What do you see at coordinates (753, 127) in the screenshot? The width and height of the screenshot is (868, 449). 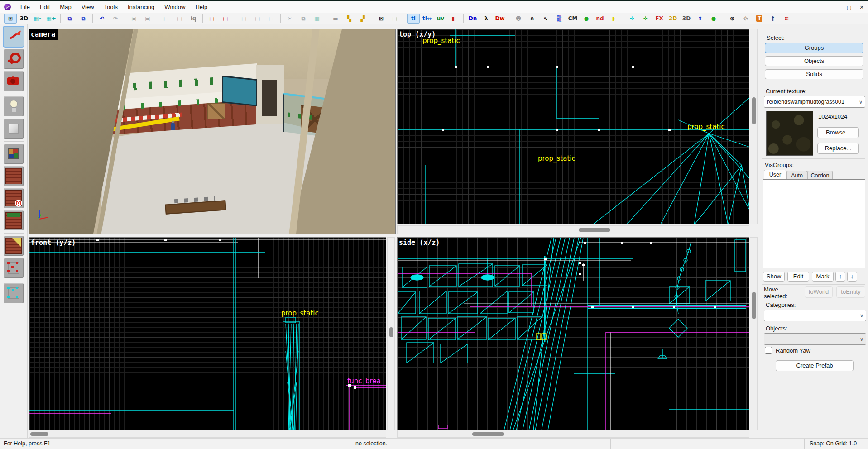 I see `top-viewport-vscrollbar` at bounding box center [753, 127].